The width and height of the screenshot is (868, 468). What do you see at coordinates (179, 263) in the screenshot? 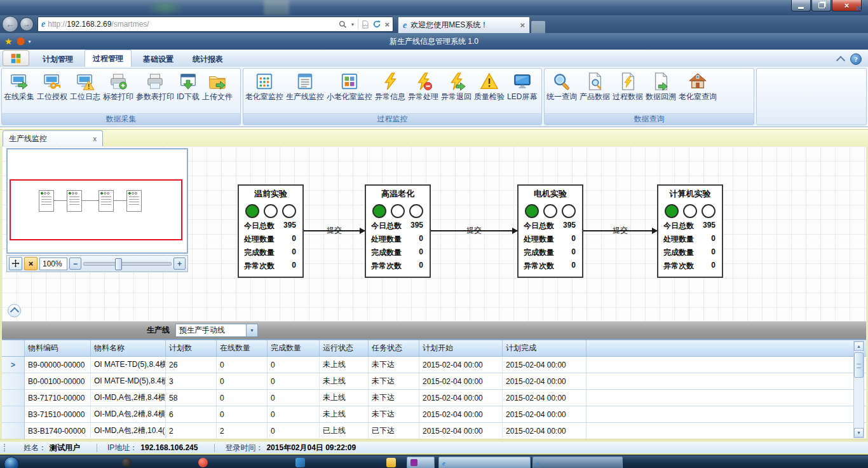
I see `zoom-in-button: +` at bounding box center [179, 263].